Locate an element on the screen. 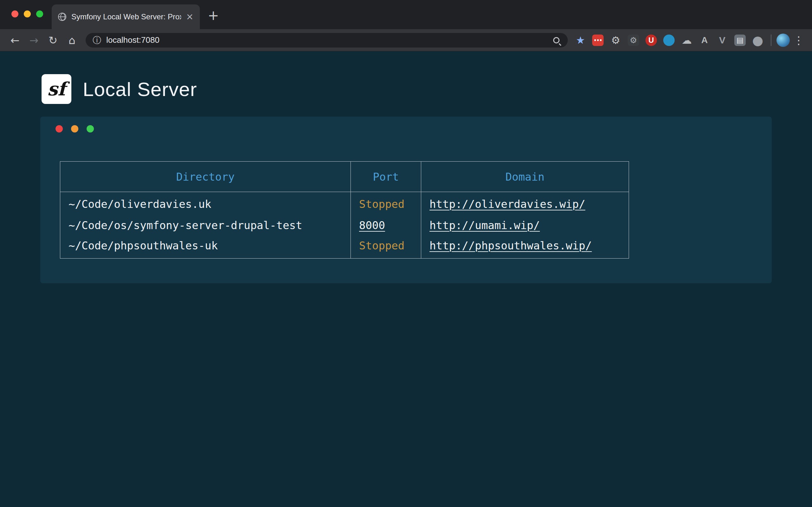 Image resolution: width=812 pixels, height=507 pixels. globe-favicon-icon is located at coordinates (62, 17).